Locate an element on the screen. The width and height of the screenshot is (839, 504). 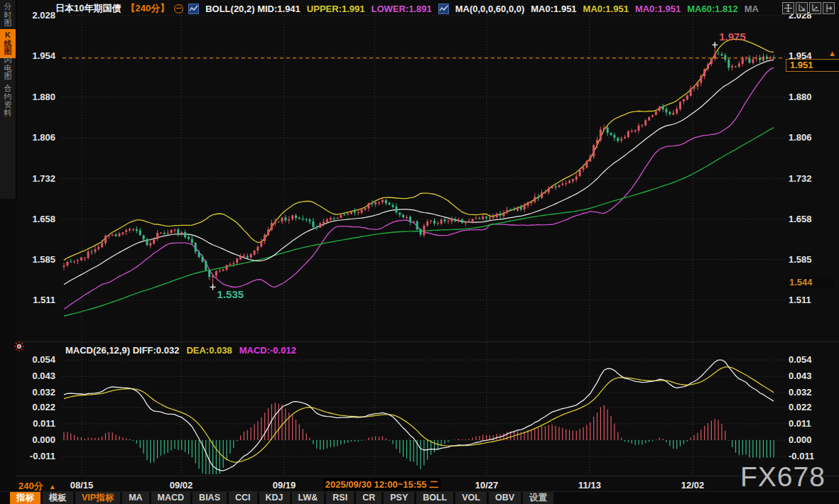
date-label: 09/19 is located at coordinates (284, 486).